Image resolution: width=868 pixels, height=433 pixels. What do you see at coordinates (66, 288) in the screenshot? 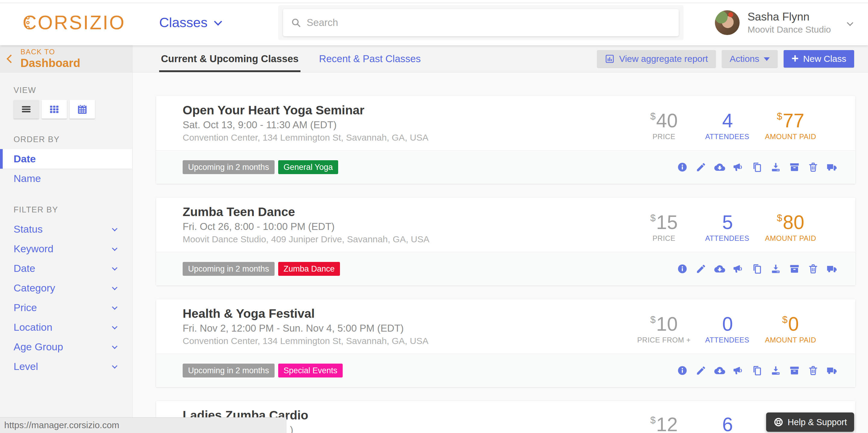
I see `filter-option: Category` at bounding box center [66, 288].